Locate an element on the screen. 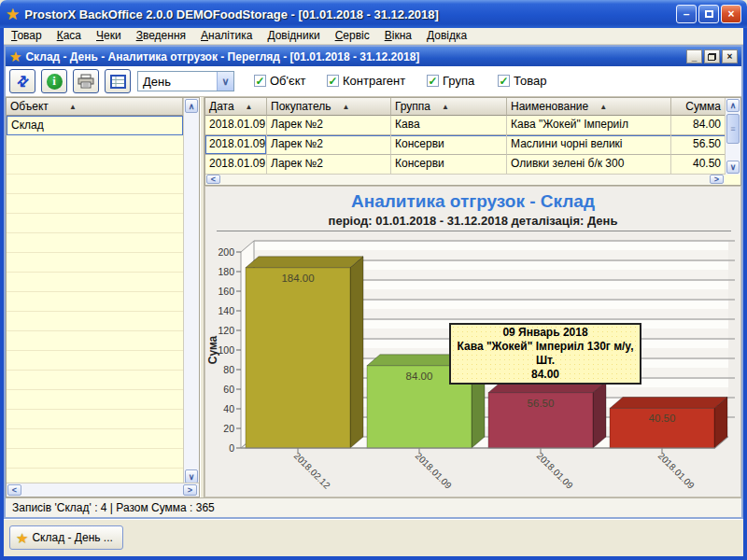 This screenshot has width=747, height=560. refresh-icon: ⇄ is located at coordinates (22, 81).